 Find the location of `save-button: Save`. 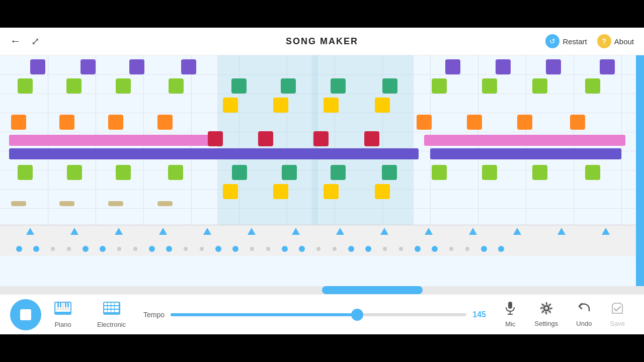

save-button: Save is located at coordinates (617, 315).